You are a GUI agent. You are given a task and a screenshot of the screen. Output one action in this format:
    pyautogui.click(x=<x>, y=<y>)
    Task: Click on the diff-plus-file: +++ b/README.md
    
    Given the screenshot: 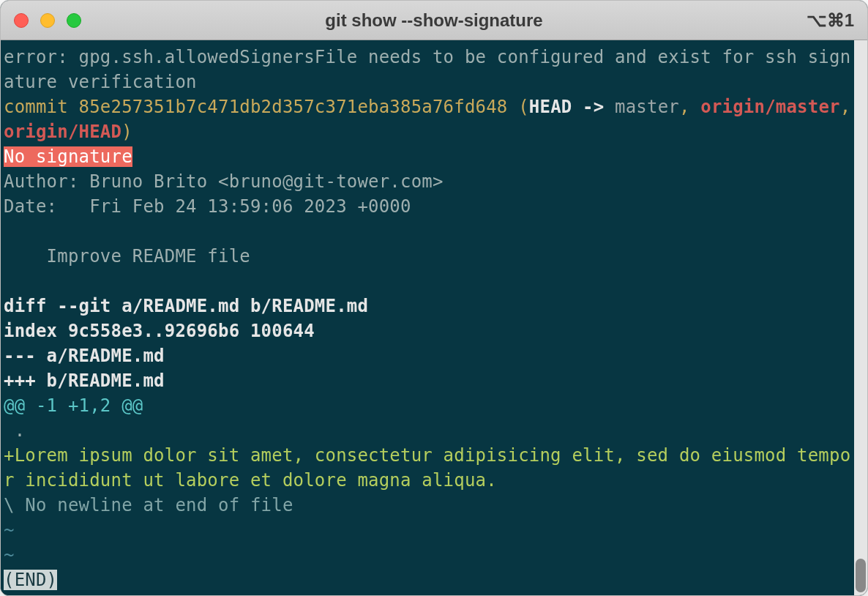 What is the action you would take?
    pyautogui.click(x=84, y=381)
    